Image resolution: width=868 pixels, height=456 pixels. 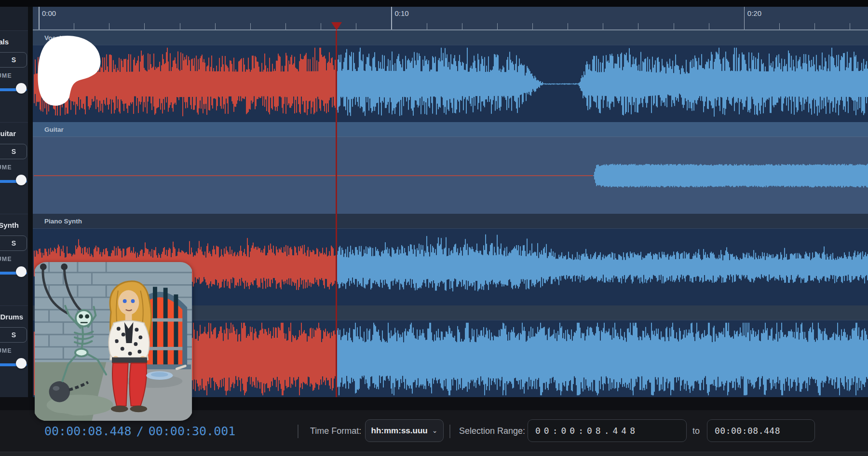 I want to click on to-label: to, so click(x=696, y=431).